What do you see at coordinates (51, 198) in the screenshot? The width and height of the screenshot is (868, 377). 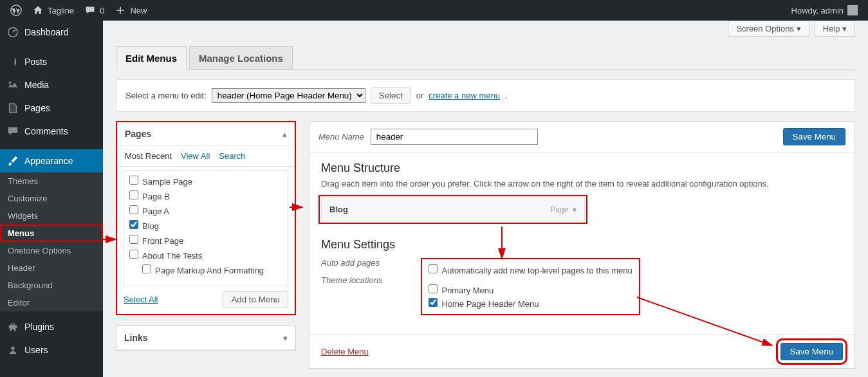 I see `submenu-customize: Customize` at bounding box center [51, 198].